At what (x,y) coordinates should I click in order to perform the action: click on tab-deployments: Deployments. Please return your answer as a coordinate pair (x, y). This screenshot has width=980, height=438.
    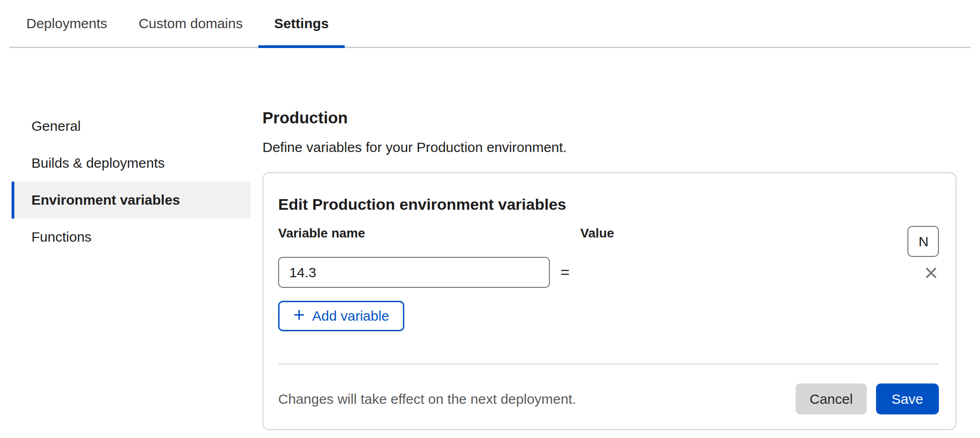
    Looking at the image, I should click on (67, 24).